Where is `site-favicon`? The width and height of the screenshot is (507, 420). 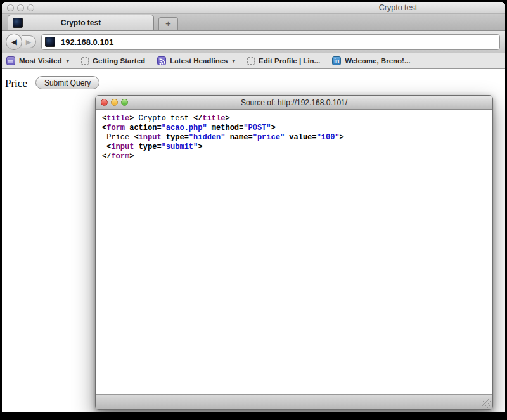
site-favicon is located at coordinates (50, 42).